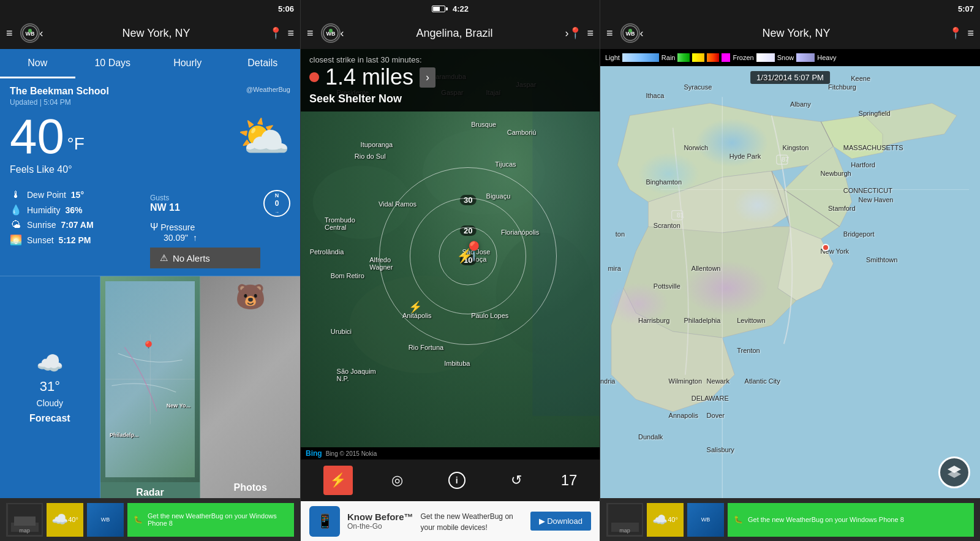 The height and width of the screenshot is (541, 980). I want to click on menu-icon-3: ≡, so click(610, 33).